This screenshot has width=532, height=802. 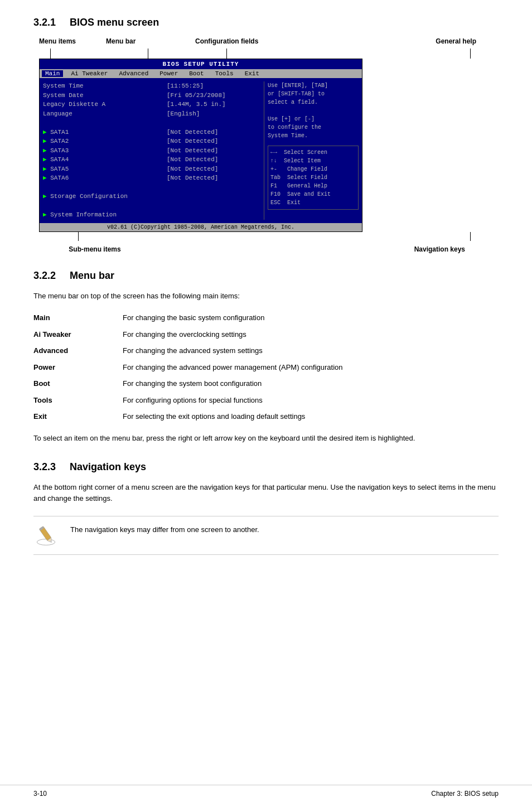 I want to click on menubar-item-tools-name: Tools, so click(x=78, y=400).